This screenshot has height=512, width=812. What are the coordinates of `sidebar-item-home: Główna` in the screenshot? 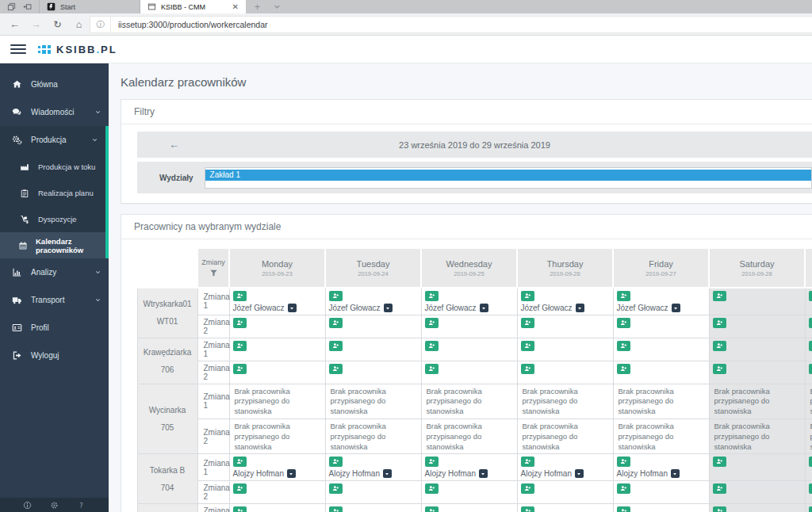 It's located at (54, 84).